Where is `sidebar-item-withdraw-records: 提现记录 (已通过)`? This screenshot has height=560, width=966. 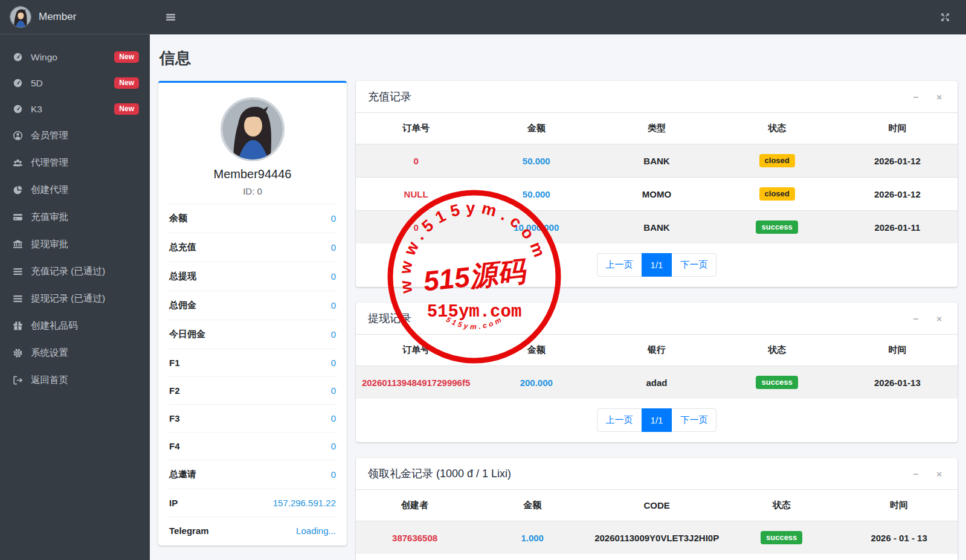
sidebar-item-withdraw-records: 提现记录 (已通过) is located at coordinates (75, 298).